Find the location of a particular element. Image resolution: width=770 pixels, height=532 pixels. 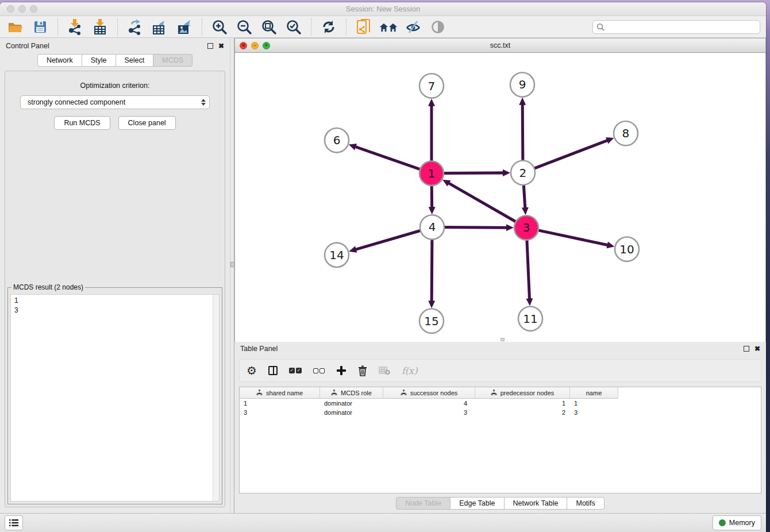

tab-mcds: MCDS is located at coordinates (173, 60).